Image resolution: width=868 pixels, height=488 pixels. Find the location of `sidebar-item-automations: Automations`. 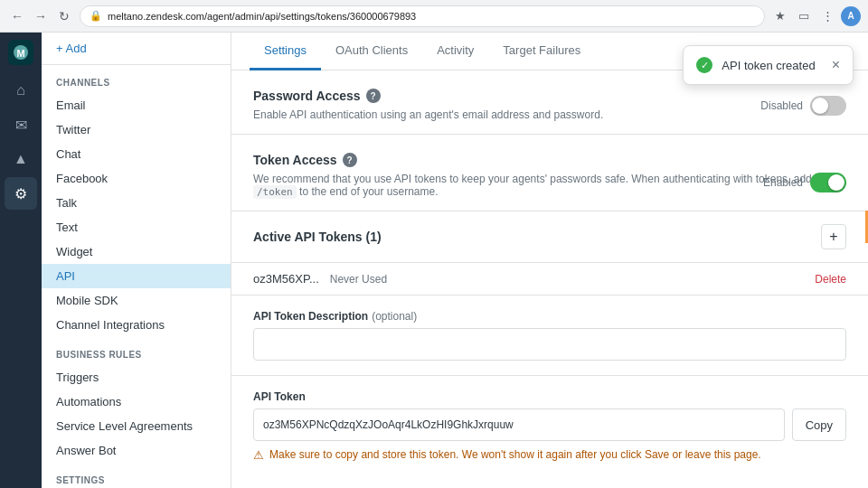

sidebar-item-automations: Automations is located at coordinates (136, 401).